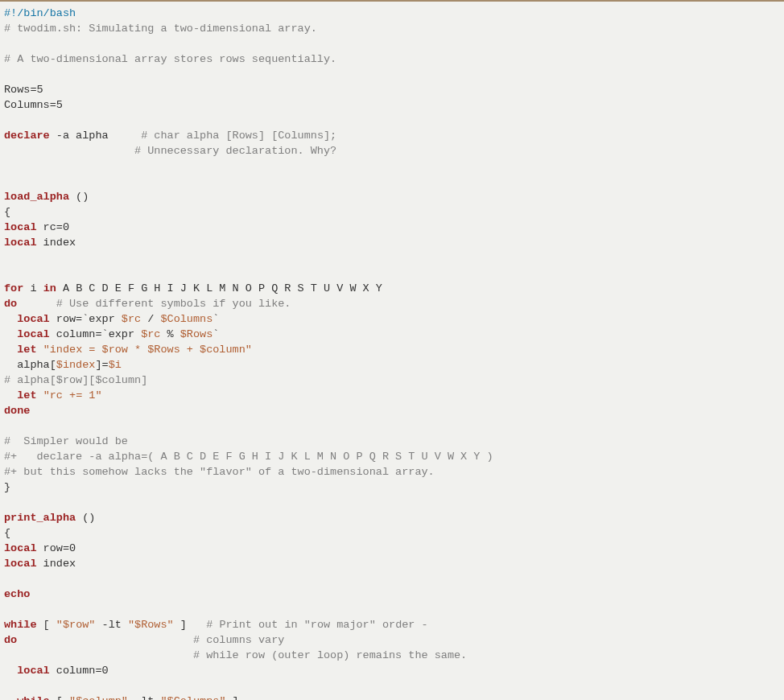  Describe the element at coordinates (170, 335) in the screenshot. I see `expr-part: %` at that location.